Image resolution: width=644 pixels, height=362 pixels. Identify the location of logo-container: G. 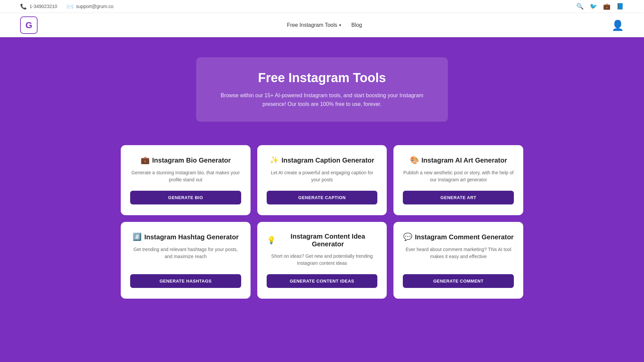
(29, 25).